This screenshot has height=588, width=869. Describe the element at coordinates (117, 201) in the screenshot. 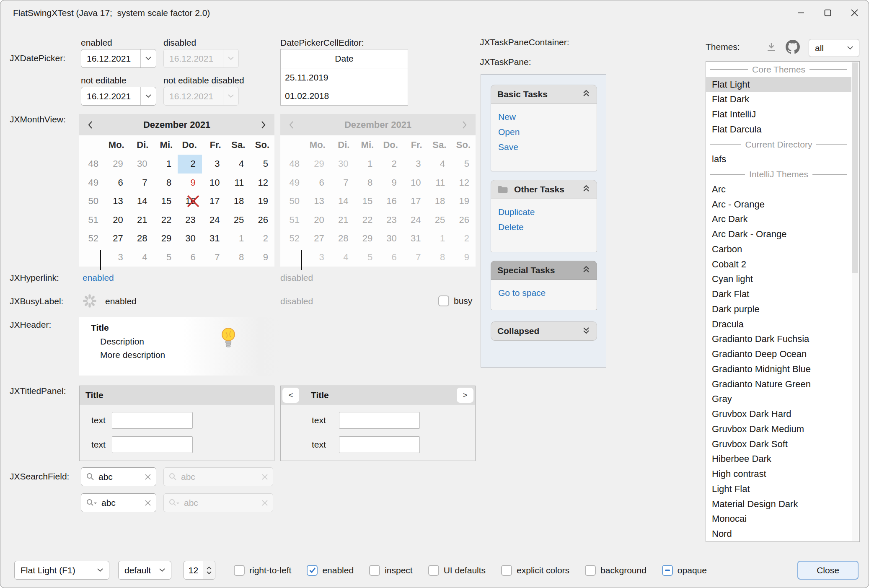

I see `day-cell: 13` at that location.